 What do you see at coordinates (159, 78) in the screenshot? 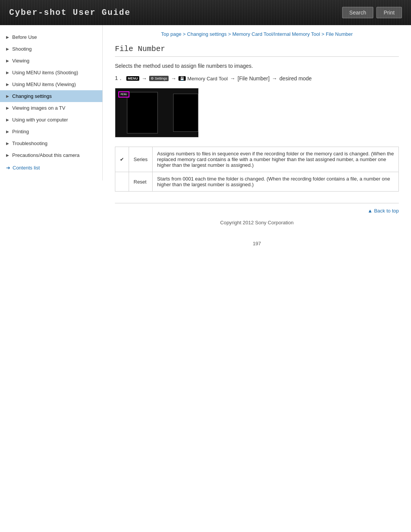
I see `settings-icon: ⚙ Settings` at bounding box center [159, 78].